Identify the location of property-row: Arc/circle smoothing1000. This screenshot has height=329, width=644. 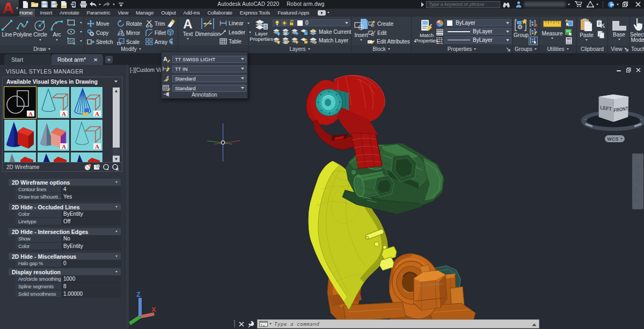
(68, 279).